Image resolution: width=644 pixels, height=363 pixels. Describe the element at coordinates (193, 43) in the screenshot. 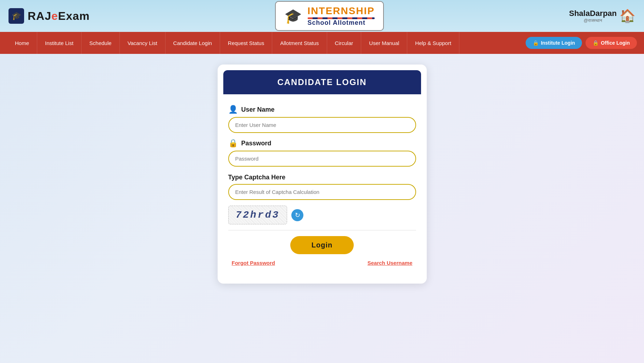

I see `nav-candidate-login: Candidate Login` at that location.